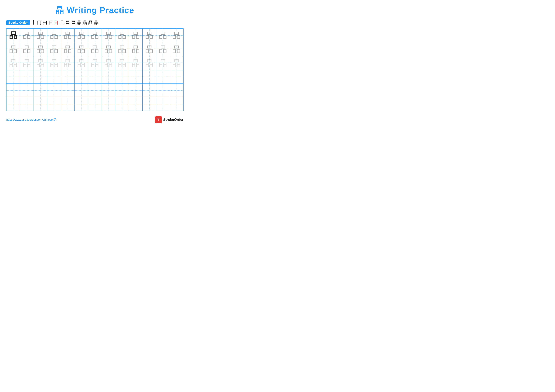 Image resolution: width=555 pixels, height=392 pixels. Describe the element at coordinates (122, 63) in the screenshot. I see `grid-cell-r3c9: 晶` at that location.